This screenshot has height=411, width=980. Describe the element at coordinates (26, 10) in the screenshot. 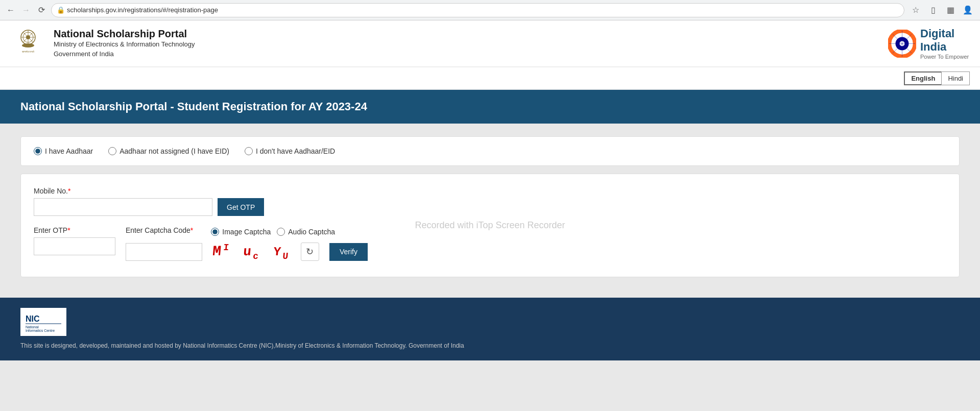

I see `forward-button: →` at that location.